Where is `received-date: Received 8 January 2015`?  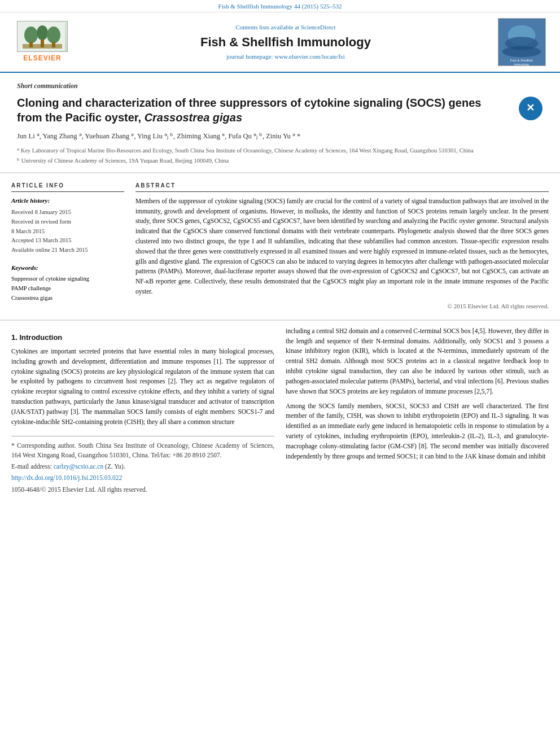 received-date: Received 8 January 2015 is located at coordinates (68, 212).